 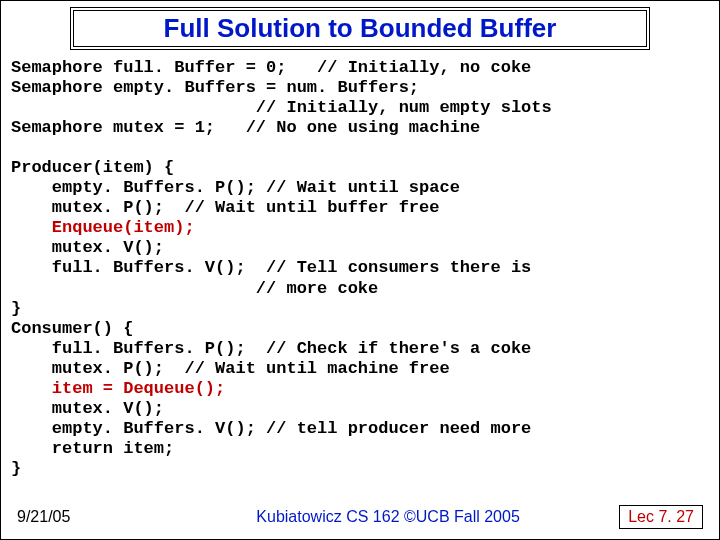 I want to click on footer-course: Kubiatowicz CS 162 ©UCB Fall 2005, so click(x=388, y=517).